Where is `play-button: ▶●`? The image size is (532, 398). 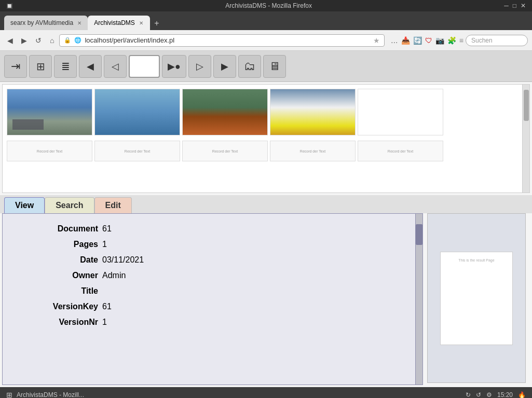
play-button: ▶● is located at coordinates (174, 66).